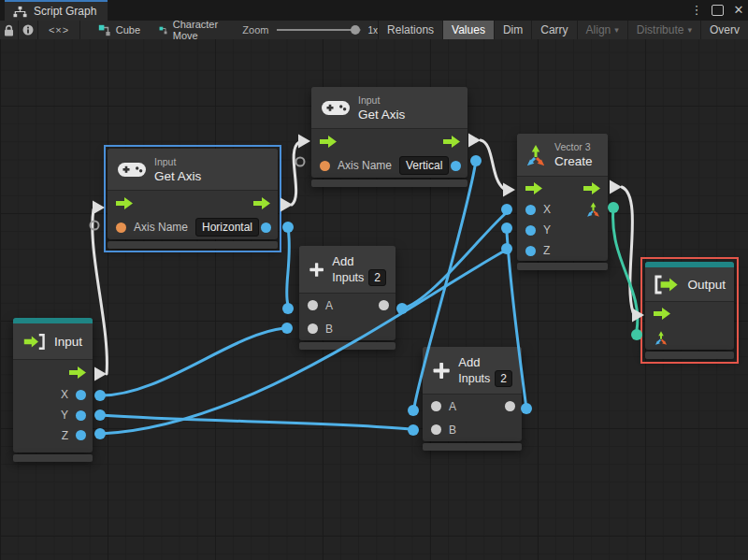 This screenshot has width=748, height=560. Describe the element at coordinates (531, 230) in the screenshot. I see `port-y-in` at that location.